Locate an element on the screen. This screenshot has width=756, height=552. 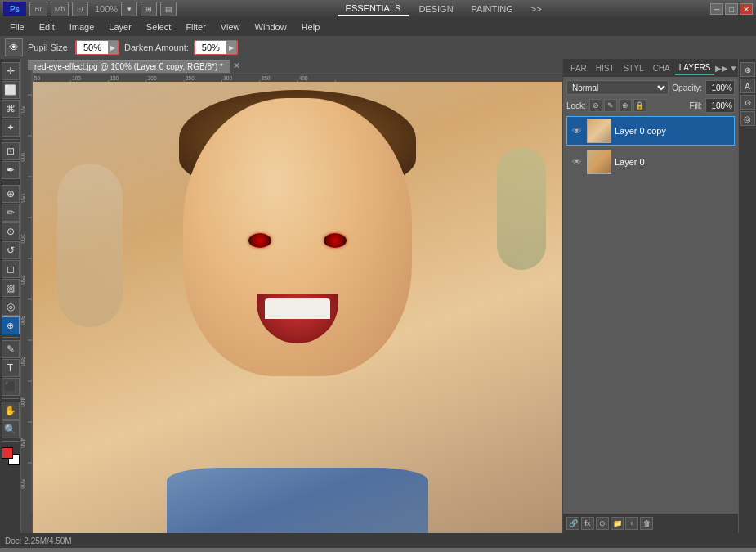
svg-text: 100 is located at coordinates (23, 157).